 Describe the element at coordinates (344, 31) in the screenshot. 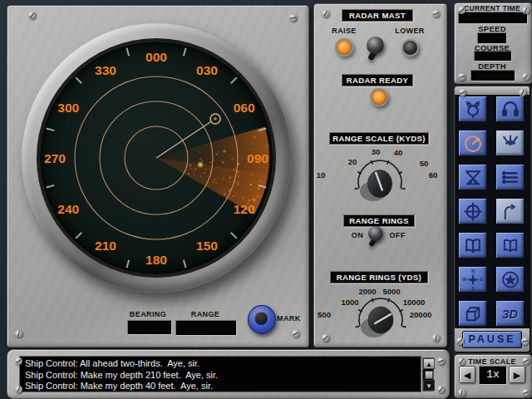

I see `raise-label: RAISE` at that location.